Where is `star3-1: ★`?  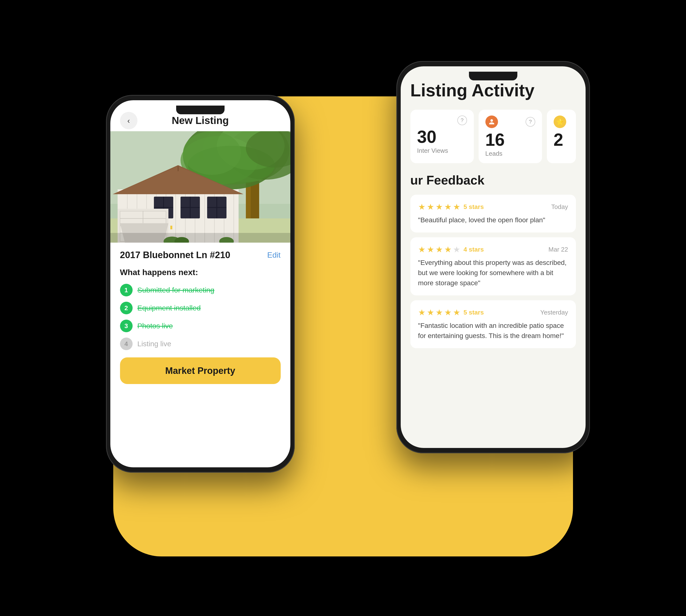 star3-1: ★ is located at coordinates (422, 312).